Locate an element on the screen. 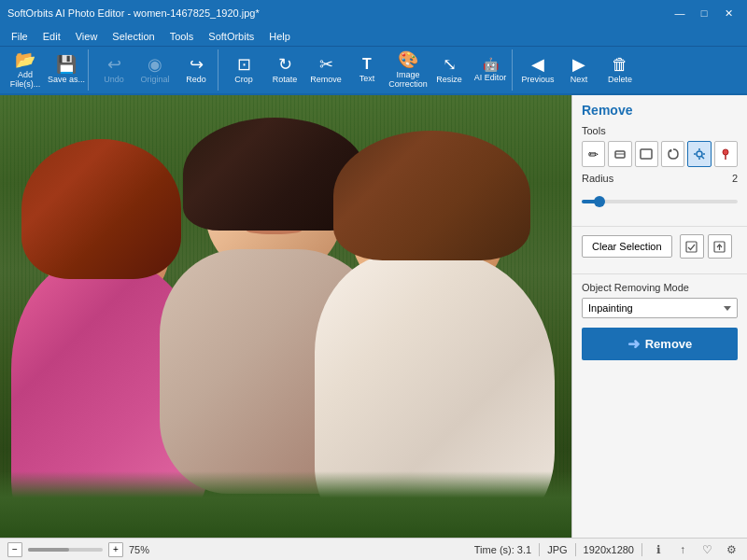 This screenshot has width=747, height=560. crop-icon: ⊡ is located at coordinates (245, 64).